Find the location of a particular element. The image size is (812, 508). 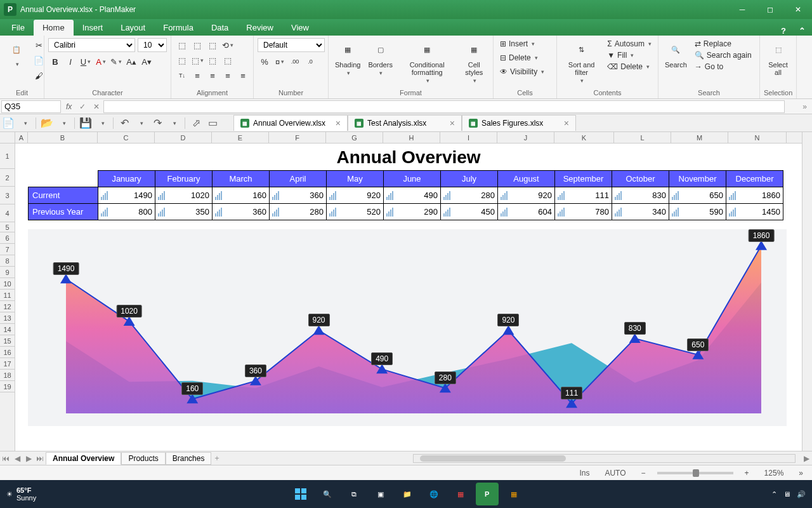

font-color-button: A▾ is located at coordinates (101, 62).